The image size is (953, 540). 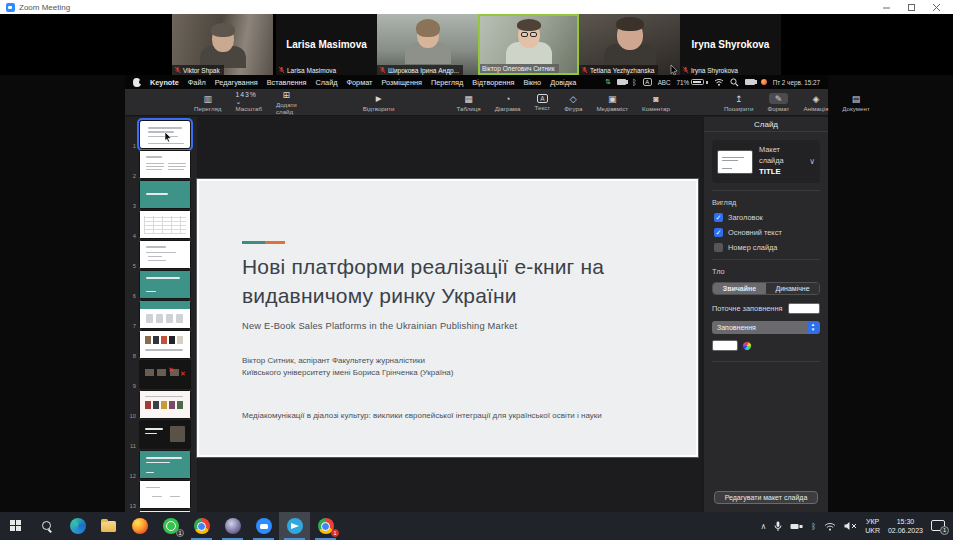 What do you see at coordinates (778, 102) in the screenshot?
I see `format-button: ✎ Формат` at bounding box center [778, 102].